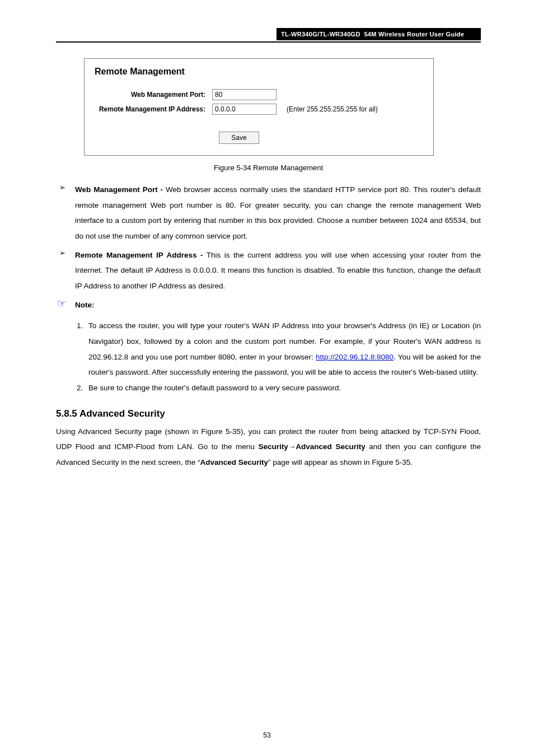 The width and height of the screenshot is (534, 756). Describe the element at coordinates (239, 138) in the screenshot. I see `save-button: Save` at that location.